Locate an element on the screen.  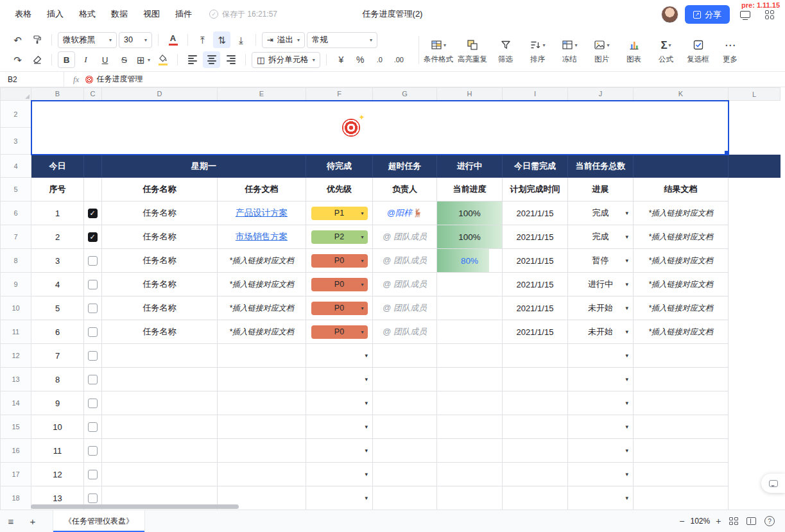
status-dropdown-cell: 完成▾ is located at coordinates (601, 237).